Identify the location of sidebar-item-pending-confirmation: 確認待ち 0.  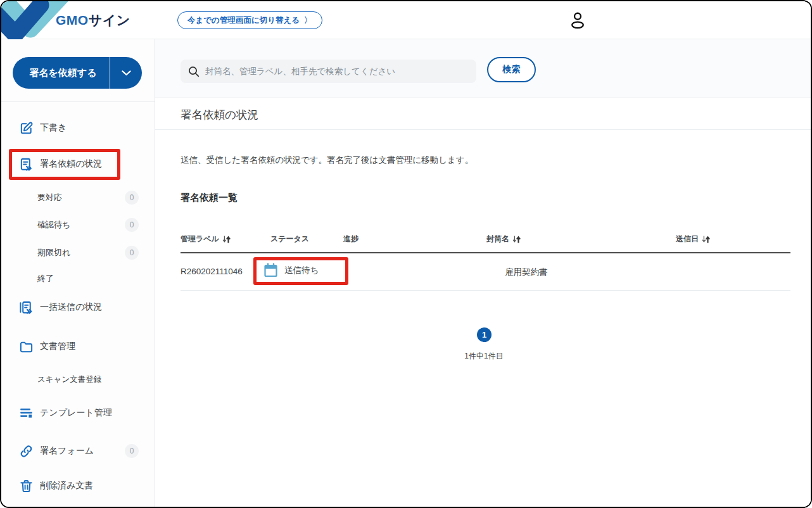
(78, 225).